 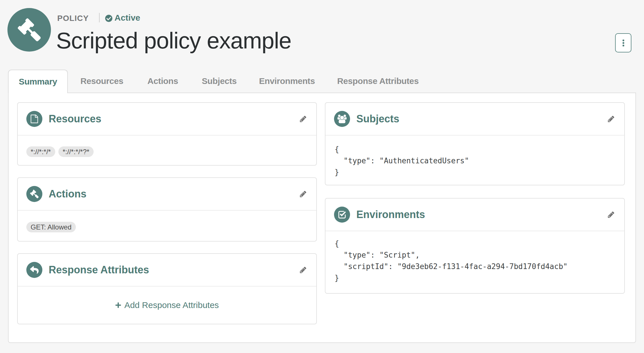 What do you see at coordinates (475, 246) in the screenshot?
I see `environments-card: Environments { "type": "Script", "script…` at bounding box center [475, 246].